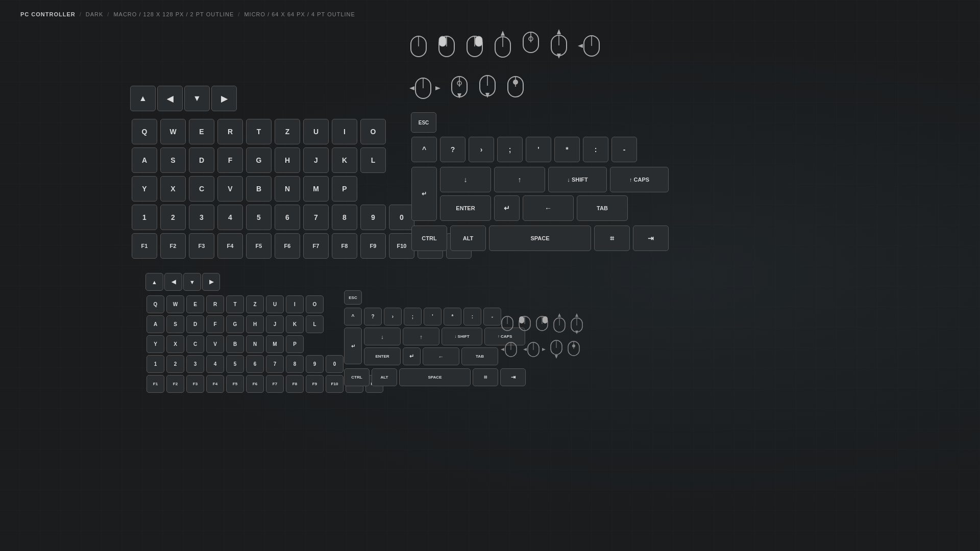  I want to click on key-1-sm: 1, so click(155, 364).